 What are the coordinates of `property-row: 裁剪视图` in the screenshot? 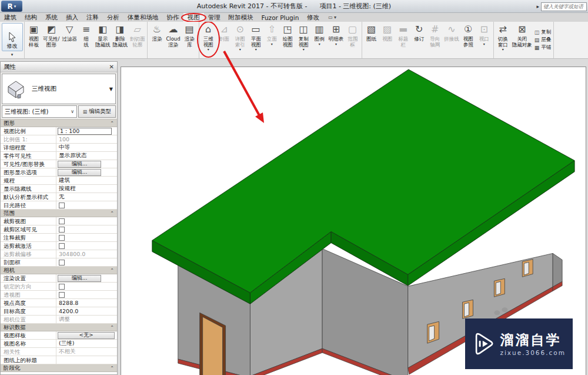 It's located at (59, 221).